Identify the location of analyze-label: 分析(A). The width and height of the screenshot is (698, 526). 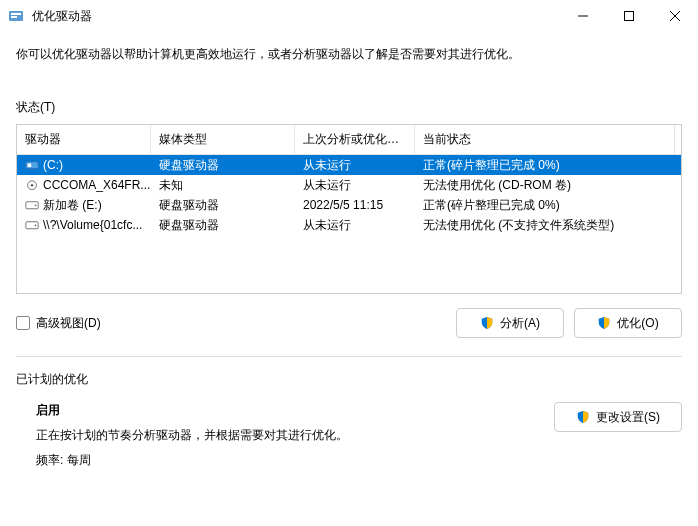
(520, 324).